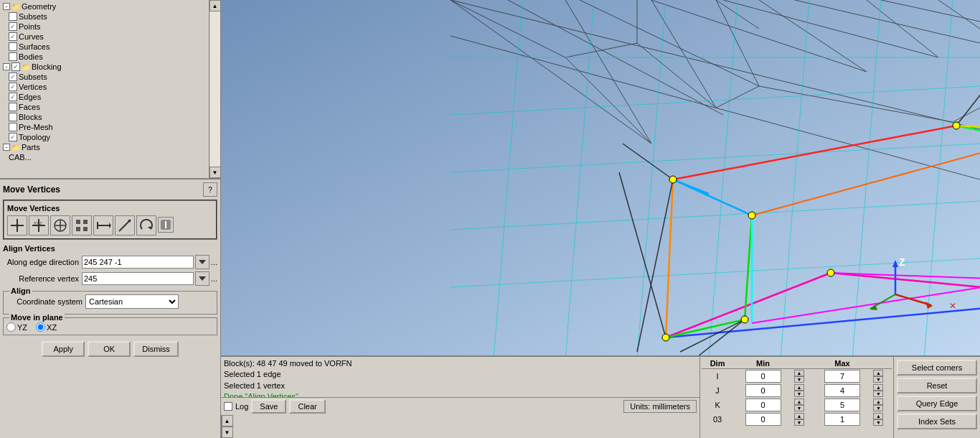 Image resolution: width=980 pixels, height=438 pixels. Describe the element at coordinates (63, 349) in the screenshot. I see `apply-button: Apply` at that location.